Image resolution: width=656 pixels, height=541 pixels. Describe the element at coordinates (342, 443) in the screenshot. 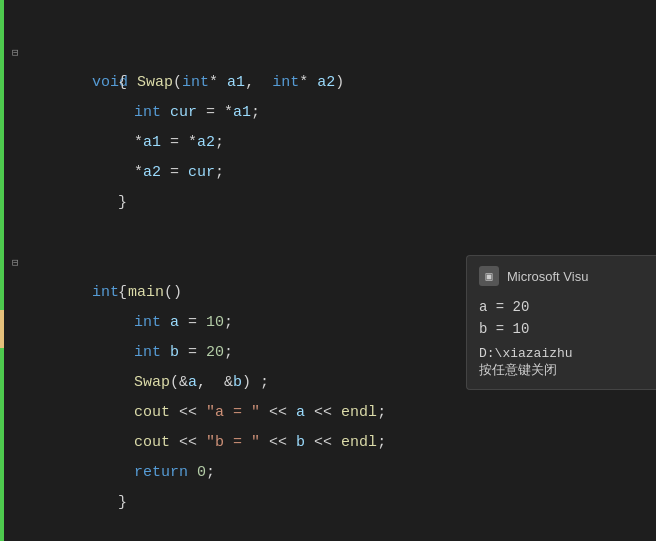

I see `line-15: return 0;` at that location.